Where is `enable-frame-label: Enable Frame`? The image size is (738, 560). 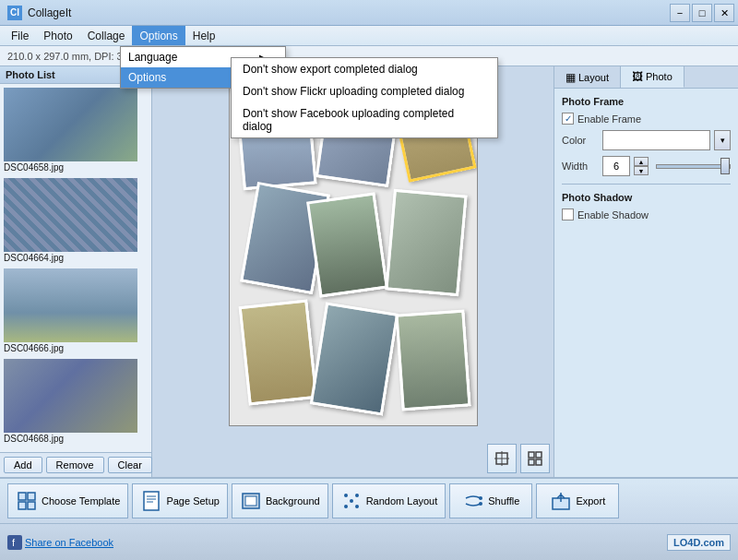
enable-frame-label: Enable Frame is located at coordinates (609, 119).